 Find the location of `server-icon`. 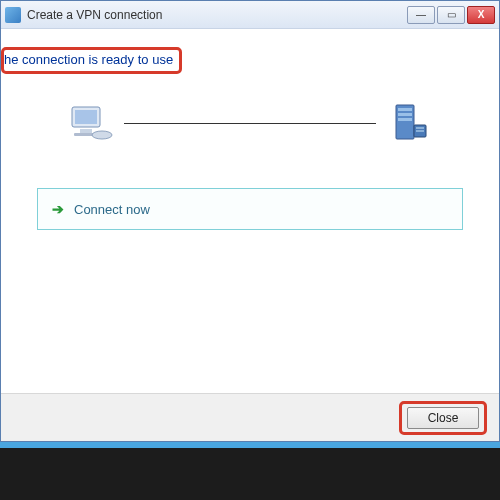

server-icon is located at coordinates (410, 123).